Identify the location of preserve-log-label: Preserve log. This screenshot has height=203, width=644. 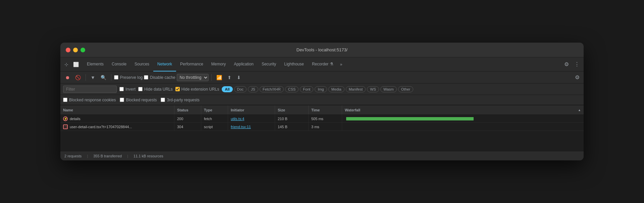
(128, 78).